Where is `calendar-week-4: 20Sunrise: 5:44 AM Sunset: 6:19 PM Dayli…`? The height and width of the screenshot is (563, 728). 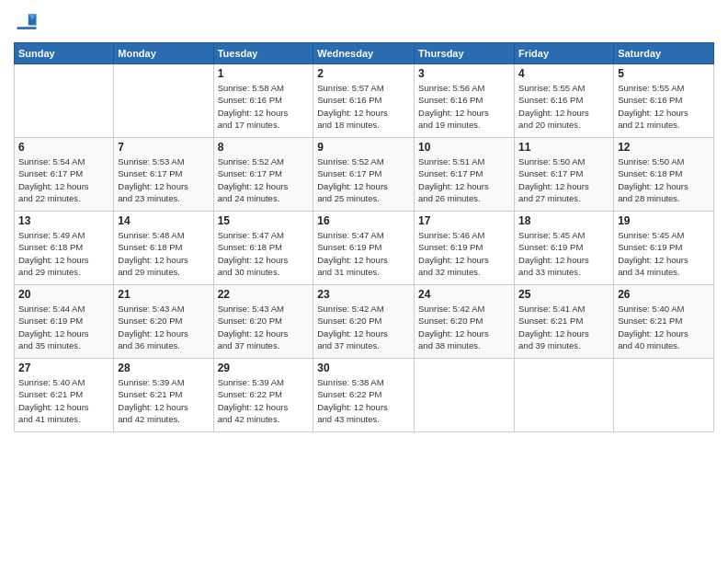
calendar-week-4: 20Sunrise: 5:44 AM Sunset: 6:19 PM Dayli… is located at coordinates (364, 322).